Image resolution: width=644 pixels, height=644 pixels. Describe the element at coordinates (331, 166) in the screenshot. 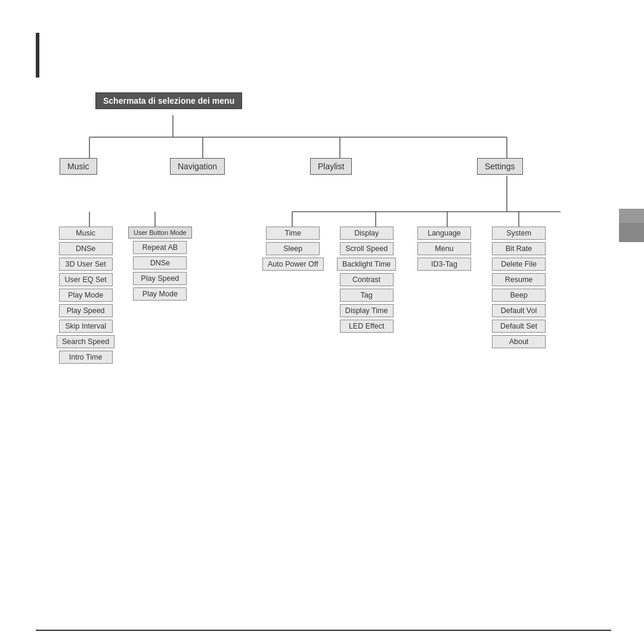

I see `l2-playlist: Playlist` at that location.